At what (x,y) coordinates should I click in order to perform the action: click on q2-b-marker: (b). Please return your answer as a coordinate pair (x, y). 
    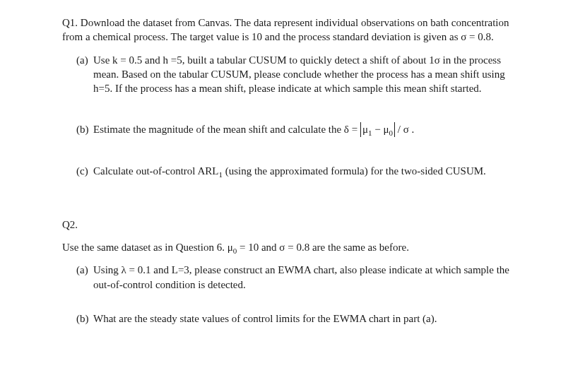
    Looking at the image, I should click on (85, 319).